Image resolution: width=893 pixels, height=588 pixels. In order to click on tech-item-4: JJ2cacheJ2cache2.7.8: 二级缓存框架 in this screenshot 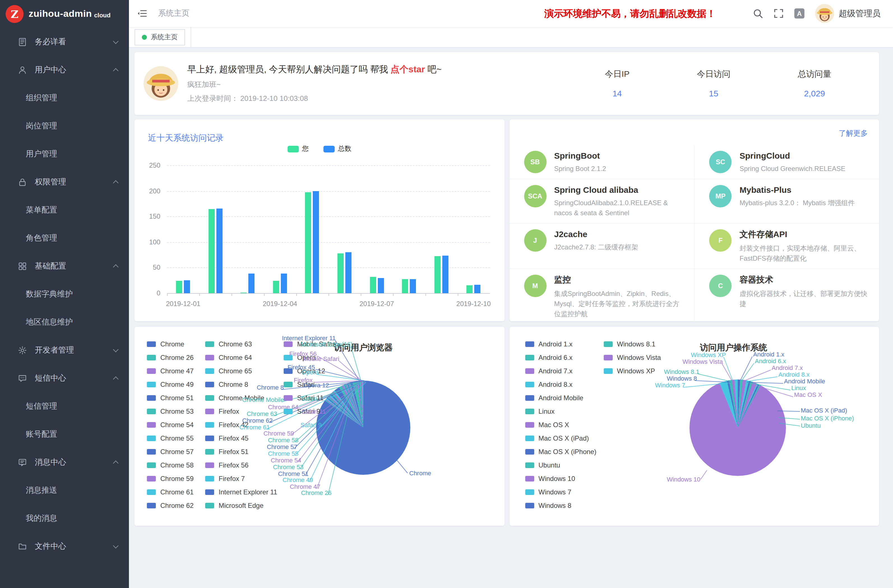, I will do `click(602, 246)`.